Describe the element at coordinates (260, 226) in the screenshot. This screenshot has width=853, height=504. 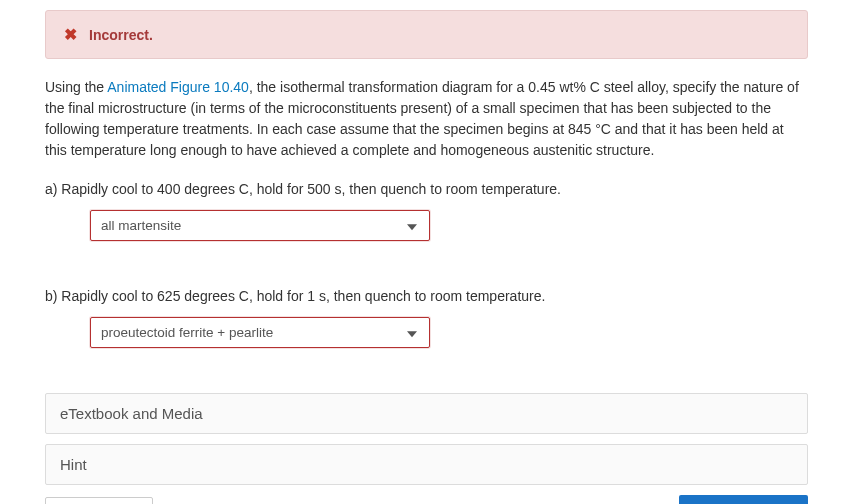
I see `part-a-select: all martensite` at that location.